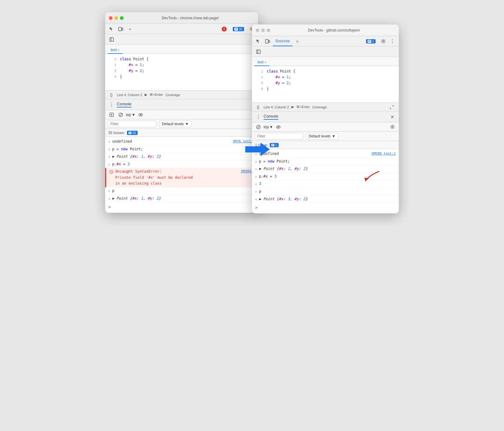  I want to click on left-console-toolbar: top ▼, so click(182, 115).